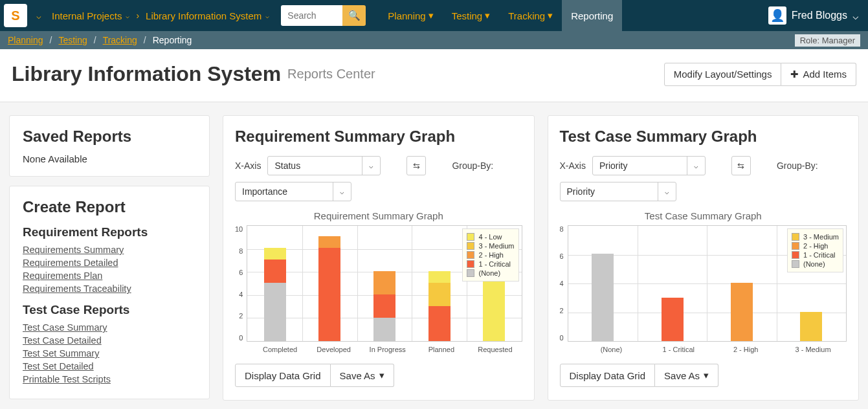 The width and height of the screenshot is (868, 409). What do you see at coordinates (649, 166) in the screenshot?
I see `xaxis-select: Priority⌵` at bounding box center [649, 166].